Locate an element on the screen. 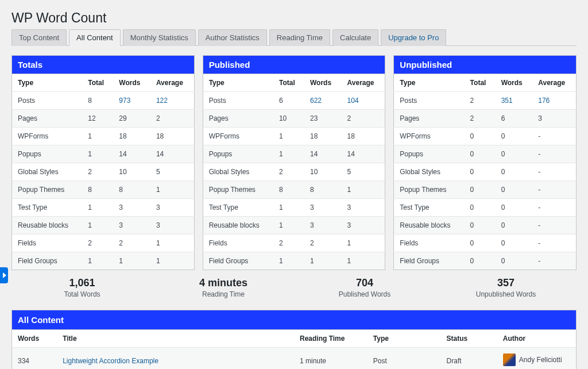 The width and height of the screenshot is (588, 369). table-row: Field Groups00- is located at coordinates (485, 261).